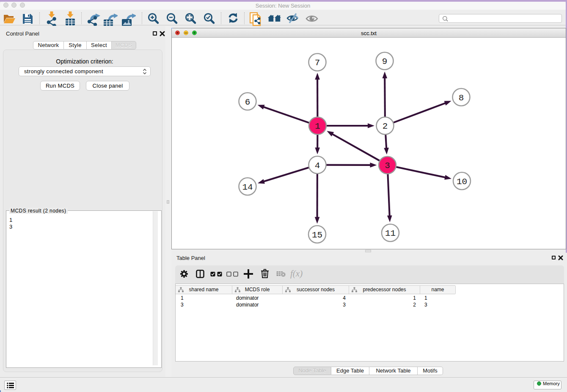  Describe the element at coordinates (317, 235) in the screenshot. I see `svg-text: 15` at that location.